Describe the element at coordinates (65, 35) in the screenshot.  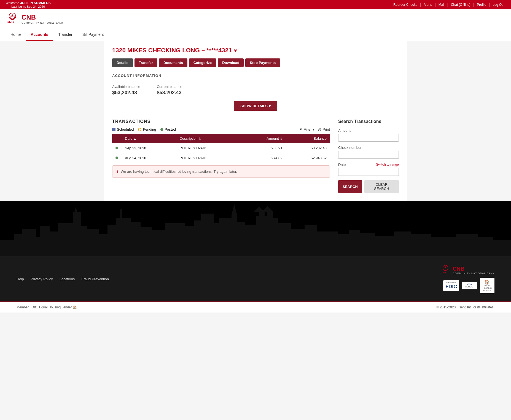
I see `nav-transfer: Transfer` at that location.